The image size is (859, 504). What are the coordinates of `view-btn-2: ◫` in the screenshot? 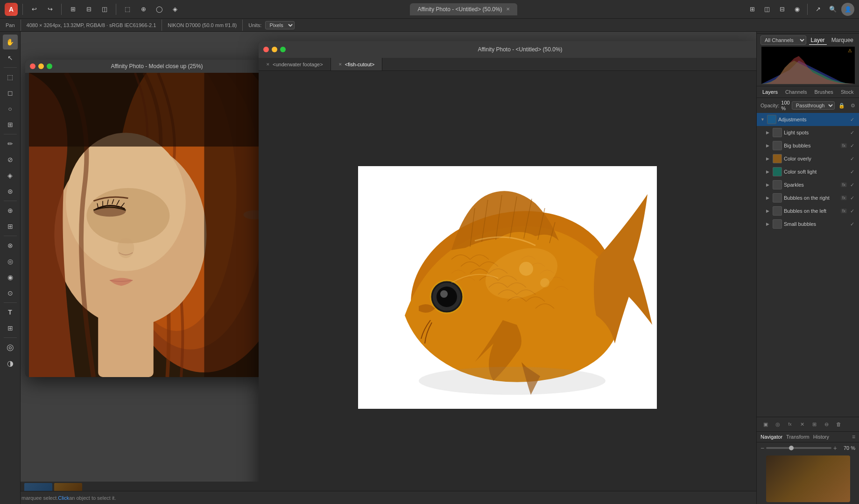 It's located at (767, 9).